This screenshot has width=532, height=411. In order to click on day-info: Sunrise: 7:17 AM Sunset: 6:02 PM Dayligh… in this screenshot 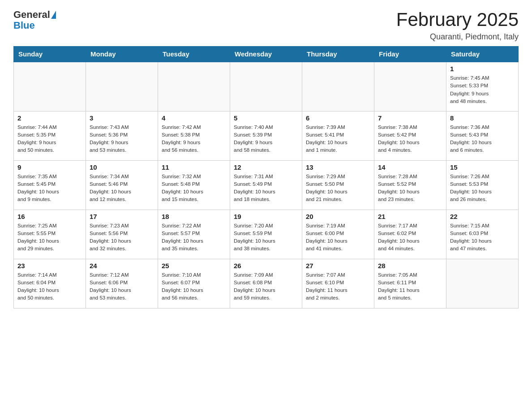, I will do `click(410, 237)`.